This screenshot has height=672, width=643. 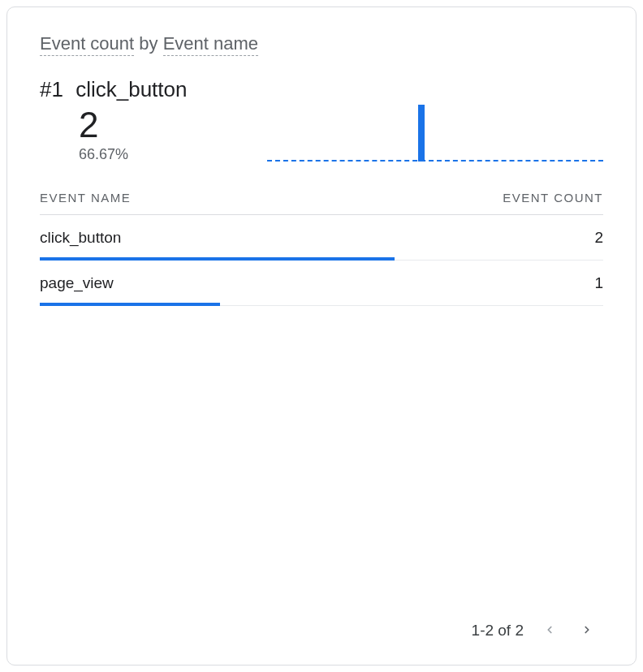 What do you see at coordinates (76, 283) in the screenshot?
I see `row-event-name: page_view` at bounding box center [76, 283].